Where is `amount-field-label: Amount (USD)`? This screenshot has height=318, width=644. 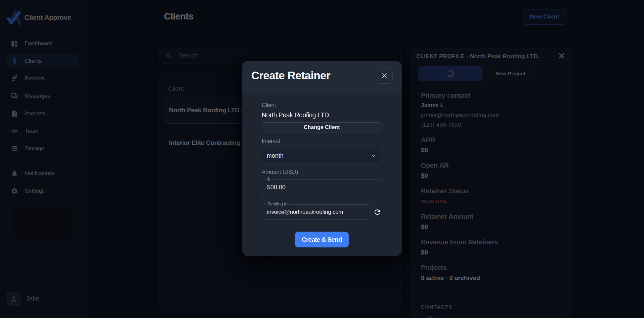 amount-field-label: Amount (USD) is located at coordinates (322, 172).